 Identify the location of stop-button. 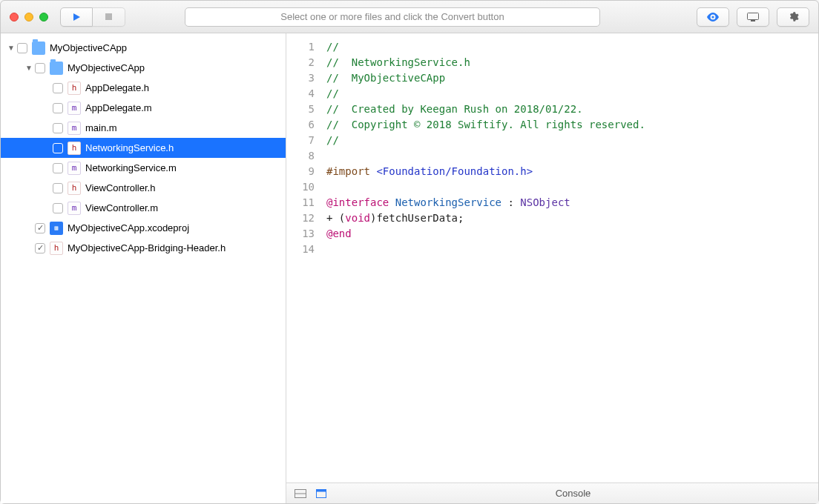
(109, 17).